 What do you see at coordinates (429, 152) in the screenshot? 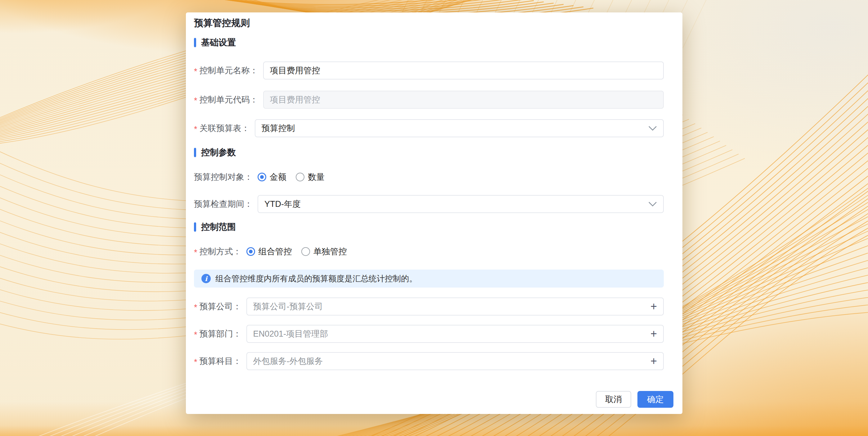
I see `section-control-params: 控制参数` at bounding box center [429, 152].